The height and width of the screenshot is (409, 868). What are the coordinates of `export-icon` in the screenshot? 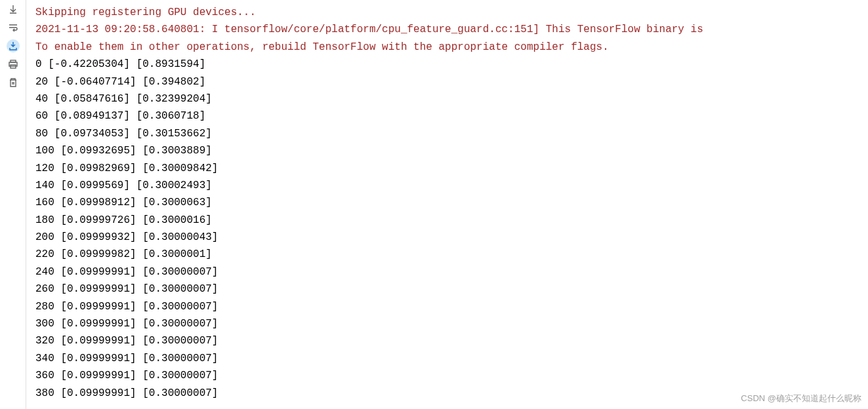 It's located at (13, 46).